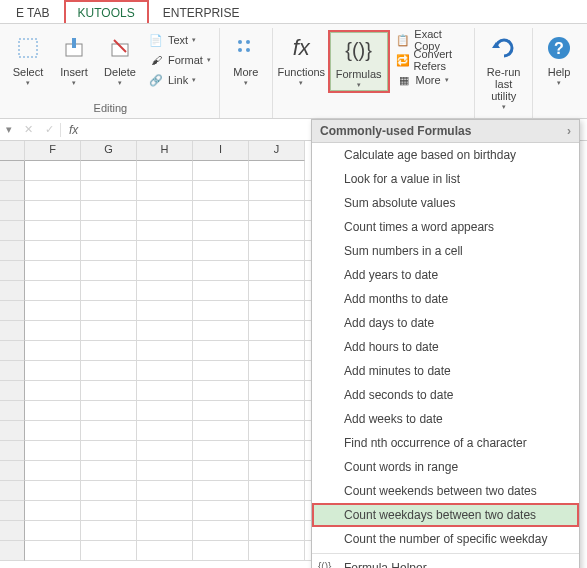 This screenshot has width=587, height=568. Describe the element at coordinates (432, 60) in the screenshot. I see `convert-refers-button: 🔁Convert Refers` at that location.